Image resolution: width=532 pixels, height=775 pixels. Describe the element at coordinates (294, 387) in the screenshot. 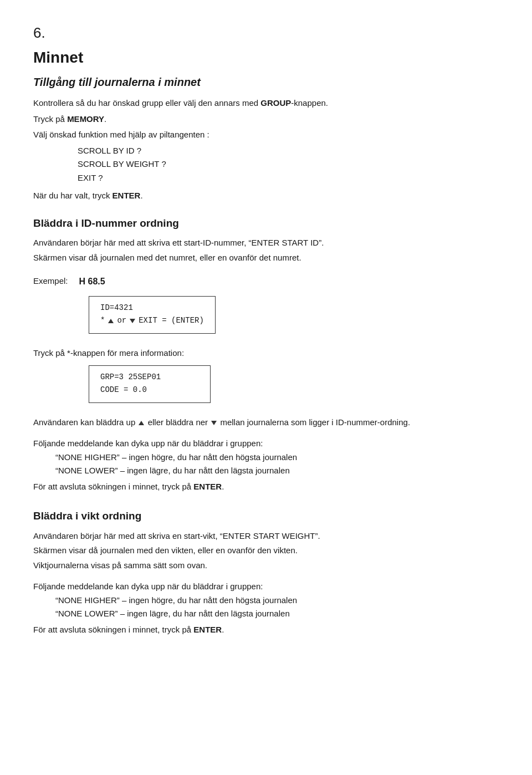

I see `screen-box-2-wrapper: GRP=3 25SEP01 CODE = 0.0` at that location.